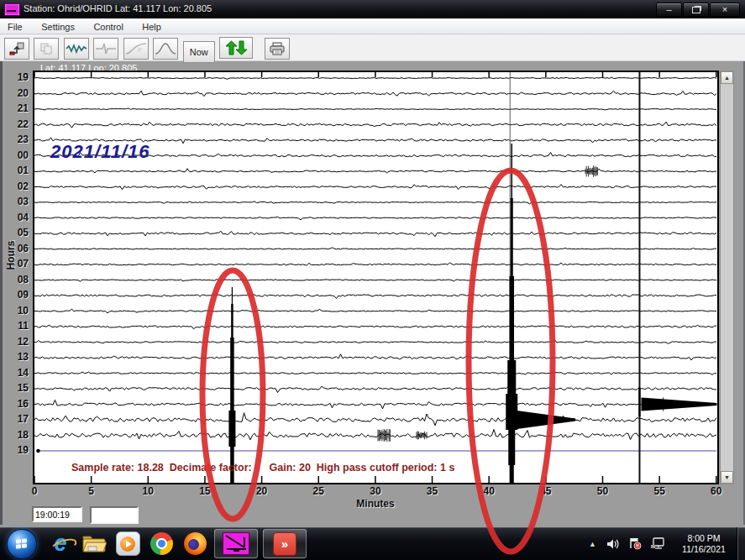  What do you see at coordinates (108, 26) in the screenshot?
I see `menu-control: Control` at bounding box center [108, 26].